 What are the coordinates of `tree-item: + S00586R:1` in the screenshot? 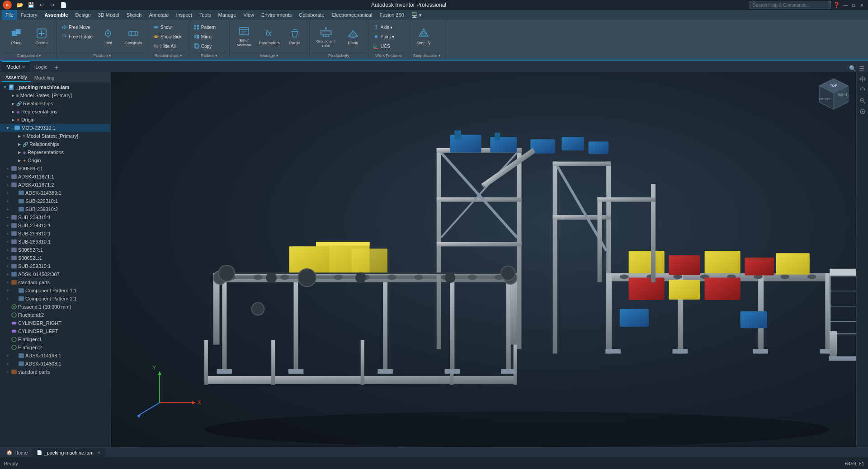 It's located at (55, 169).